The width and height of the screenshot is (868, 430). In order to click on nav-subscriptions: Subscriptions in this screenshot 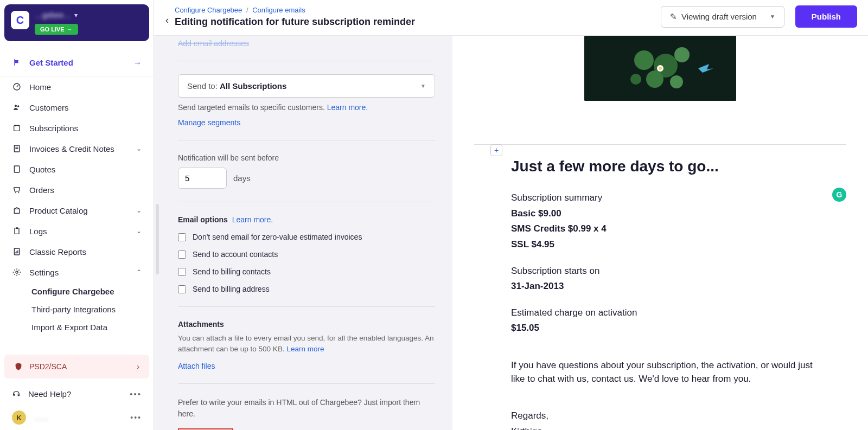, I will do `click(77, 128)`.